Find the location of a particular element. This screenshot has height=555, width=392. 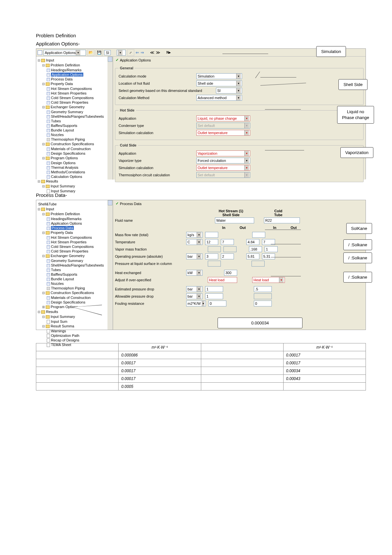

tree-thermo-piping: Thermosiphon Piping is located at coordinates (79, 139).